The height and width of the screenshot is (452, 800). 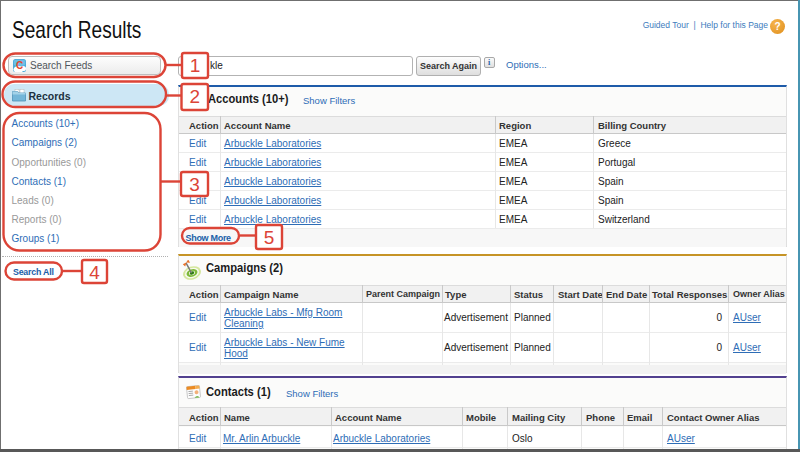 What do you see at coordinates (270, 238) in the screenshot?
I see `svg-text: 5` at bounding box center [270, 238].